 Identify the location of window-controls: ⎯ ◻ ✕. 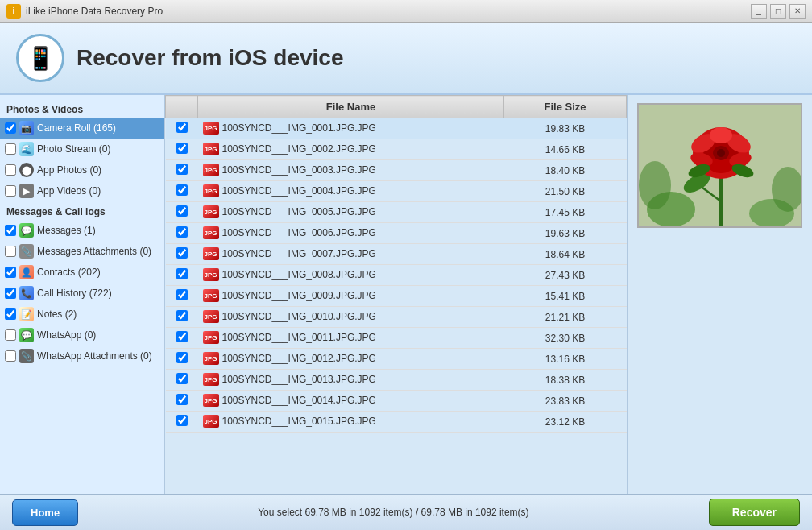
(778, 11).